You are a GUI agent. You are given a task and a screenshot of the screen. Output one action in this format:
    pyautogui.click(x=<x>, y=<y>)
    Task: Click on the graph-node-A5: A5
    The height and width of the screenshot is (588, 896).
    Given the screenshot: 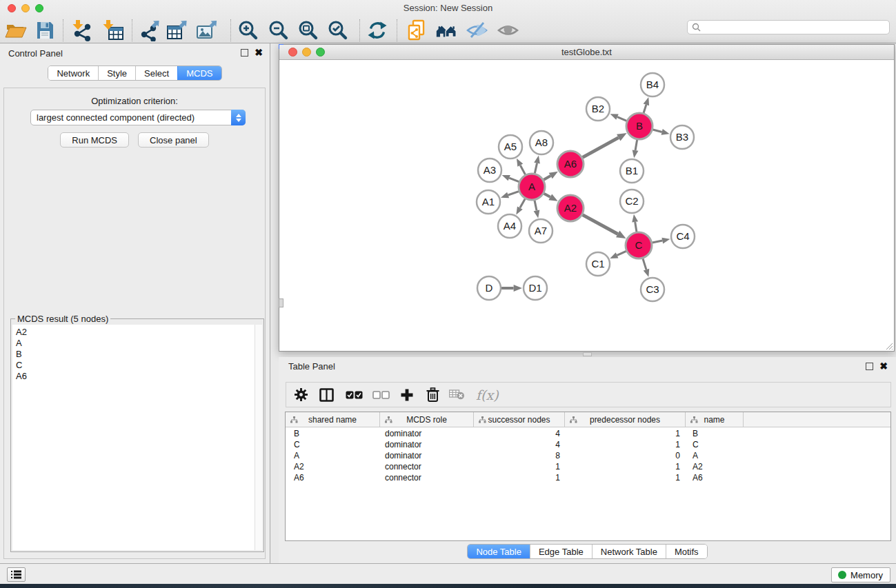 What is the action you would take?
    pyautogui.click(x=510, y=147)
    